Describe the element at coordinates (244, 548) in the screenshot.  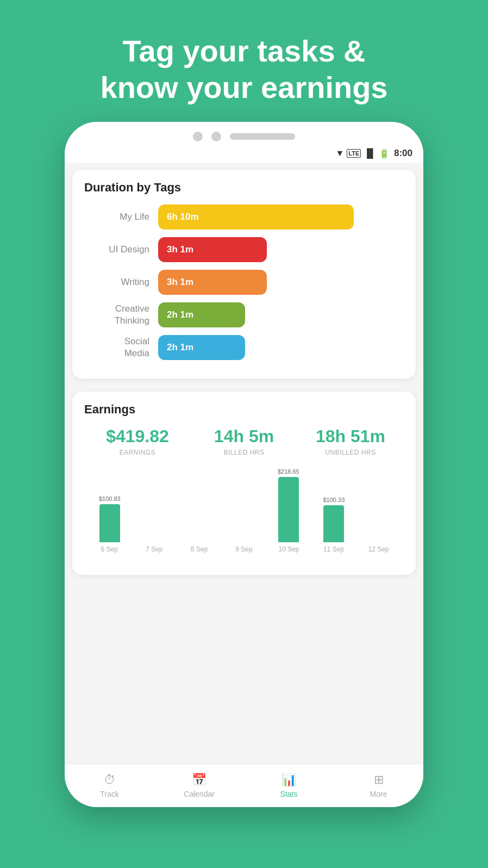
I see `chart-date-labels: 6 Sep 7 Sep 8 Sep 9 Sep 10 Sep 11 Sep 12…` at that location.